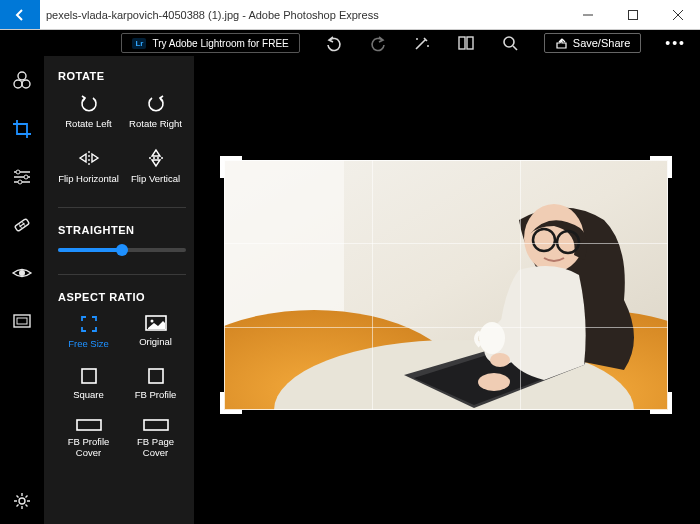 This screenshot has height=524, width=700. What do you see at coordinates (302, 15) in the screenshot?
I see `window-title: pexels-vlada-karpovich-4050388 (1).jpg -…` at bounding box center [302, 15].